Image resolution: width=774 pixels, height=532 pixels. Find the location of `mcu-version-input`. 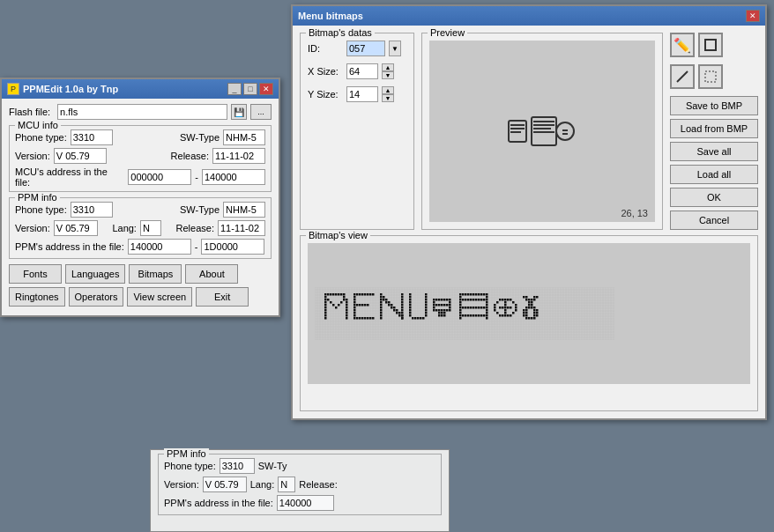

mcu-version-input is located at coordinates (80, 156).